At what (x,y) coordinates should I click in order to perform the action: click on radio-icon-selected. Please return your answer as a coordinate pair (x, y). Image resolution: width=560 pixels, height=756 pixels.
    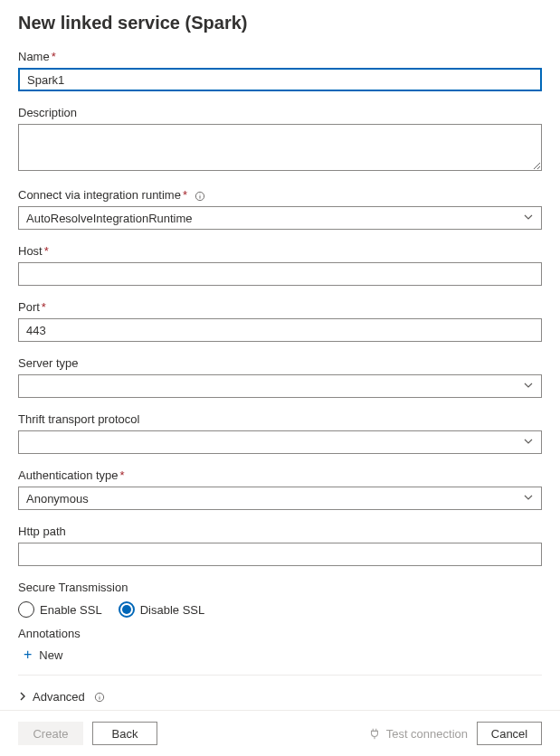
    Looking at the image, I should click on (127, 610).